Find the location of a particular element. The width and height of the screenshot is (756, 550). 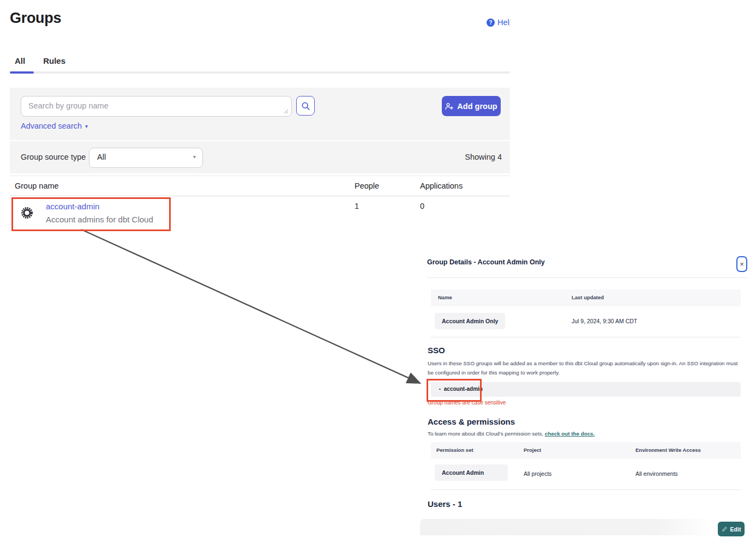

users-heading: Users - 1 is located at coordinates (445, 504).